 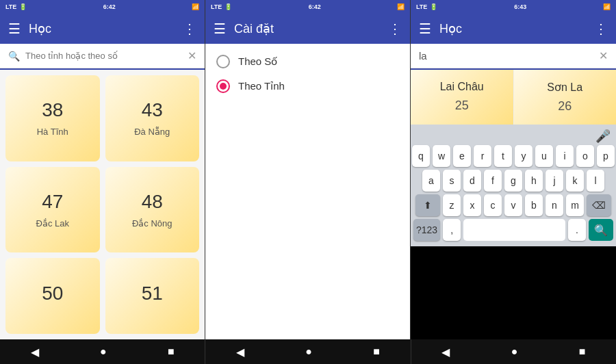 I want to click on nav-recent-2: ■, so click(x=376, y=352).